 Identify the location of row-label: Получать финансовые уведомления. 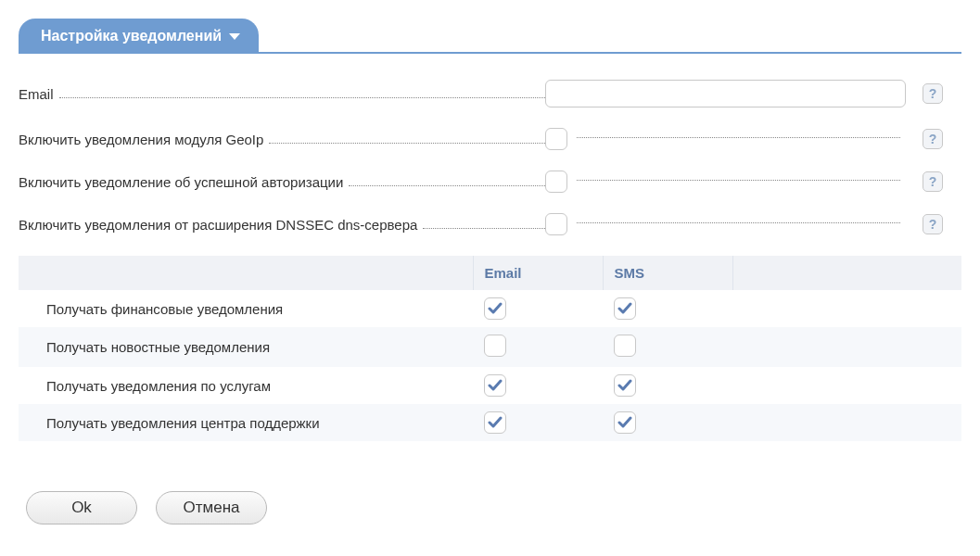
(246, 309).